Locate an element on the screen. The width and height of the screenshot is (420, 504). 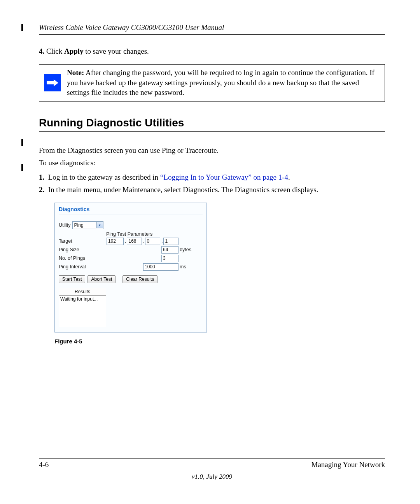
ping-size-input: 64 is located at coordinates (170, 250).